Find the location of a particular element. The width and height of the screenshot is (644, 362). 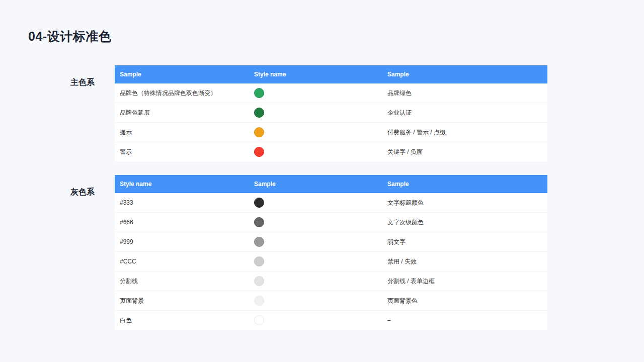

usage-cell: 页面背景色 is located at coordinates (465, 301).